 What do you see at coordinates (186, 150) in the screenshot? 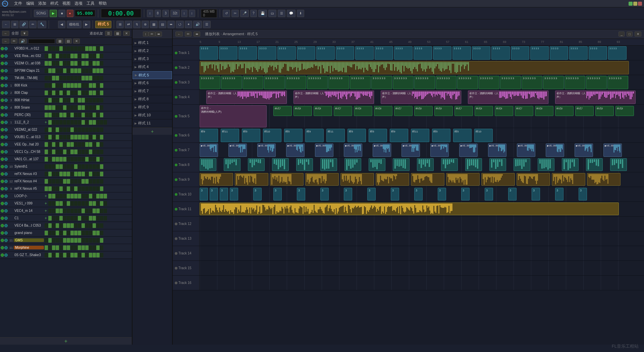
I see `arr-track-label: Track 7` at bounding box center [186, 150].